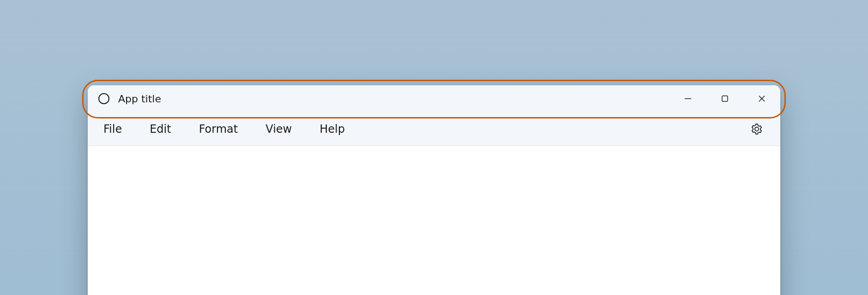  I want to click on menu-edit: Edit, so click(160, 129).